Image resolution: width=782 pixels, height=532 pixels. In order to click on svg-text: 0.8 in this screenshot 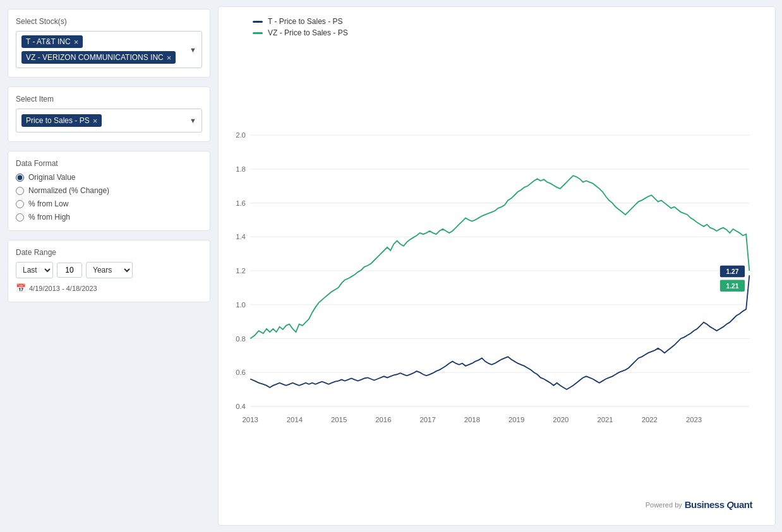, I will do `click(241, 339)`.